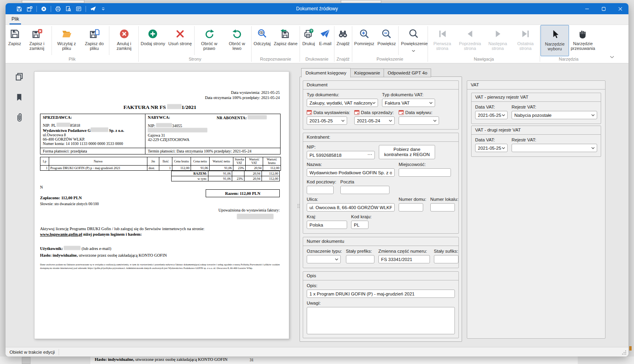 The height and width of the screenshot is (364, 634). Describe the element at coordinates (411, 208) in the screenshot. I see `numer-domu-input` at that location.